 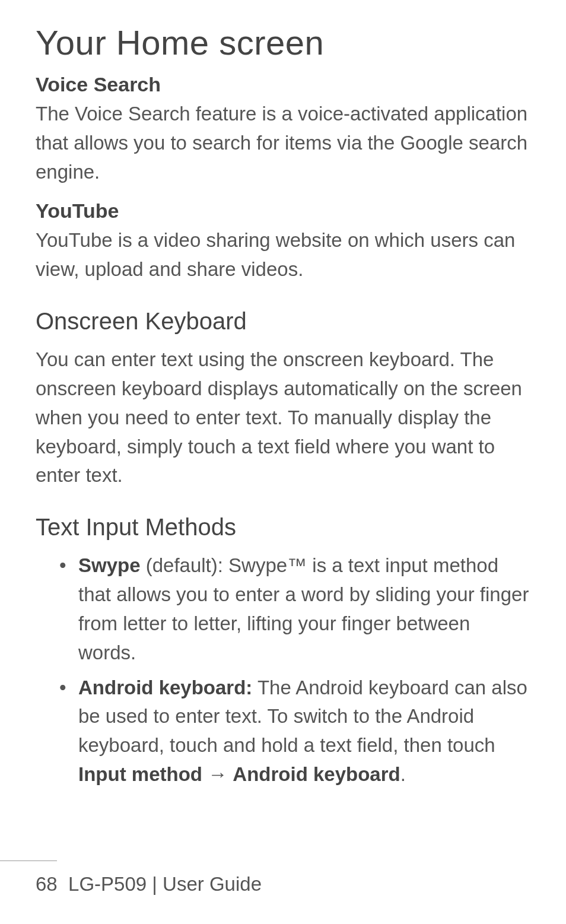 I want to click on arrow-icon: →, so click(x=217, y=774).